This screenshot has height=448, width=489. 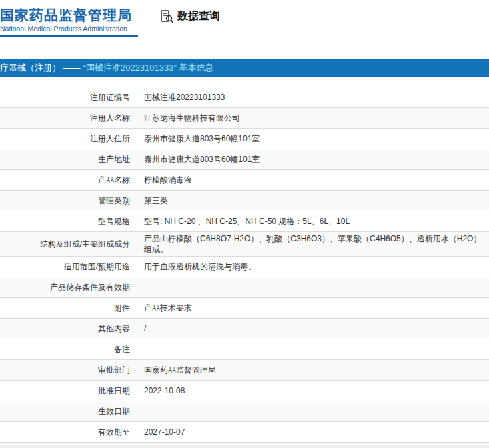 What do you see at coordinates (244, 391) in the screenshot?
I see `table-row: 批准日期2022-10-08` at bounding box center [244, 391].